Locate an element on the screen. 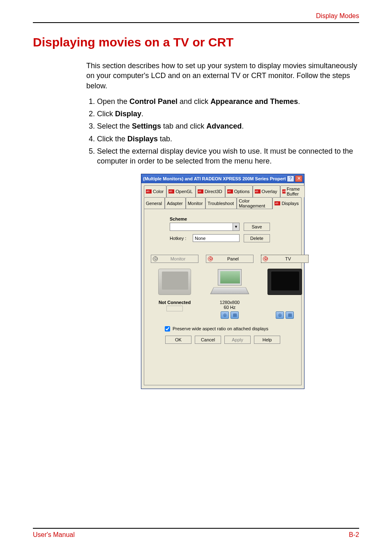 This screenshot has width=392, height=555. preserve-aspect-checkbox-row: Preserve wide aspect ratio on attached d… is located at coordinates (231, 329).